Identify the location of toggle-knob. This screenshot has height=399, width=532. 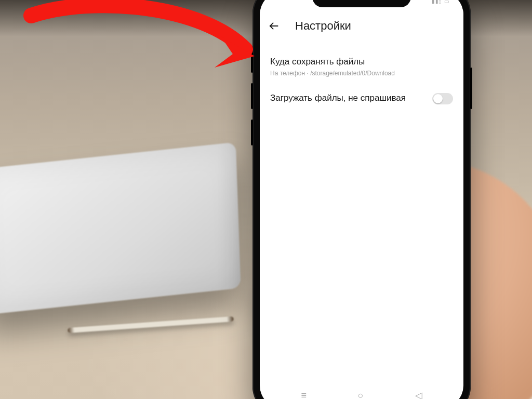
(438, 99).